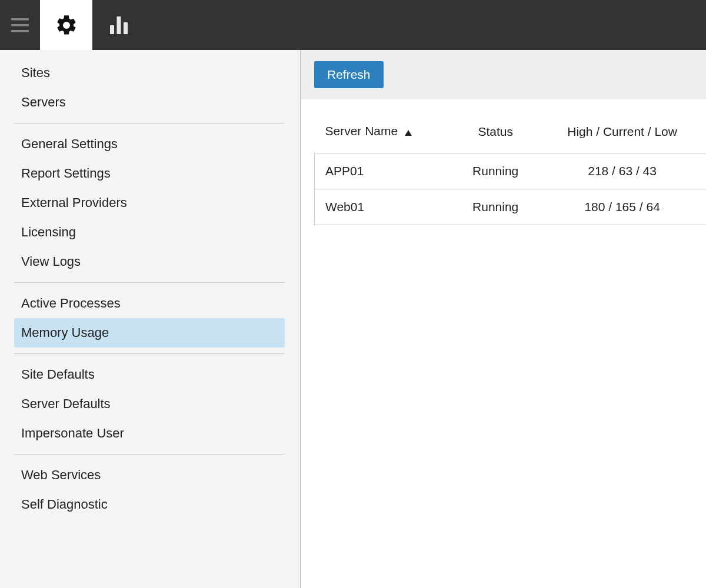  I want to click on sidebar-item-label: Web Services, so click(61, 475).